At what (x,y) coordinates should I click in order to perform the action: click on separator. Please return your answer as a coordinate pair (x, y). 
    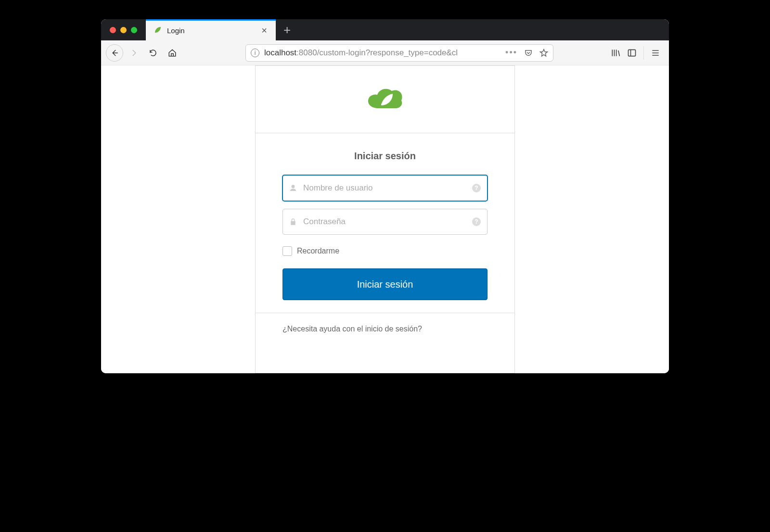
    Looking at the image, I should click on (644, 53).